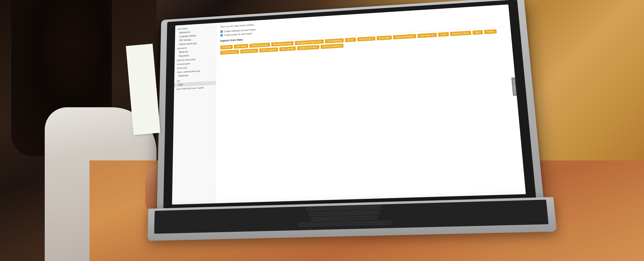 The image size is (644, 261). Describe the element at coordinates (332, 46) in the screenshot. I see `tag-button: Wellness treatment` at that location.